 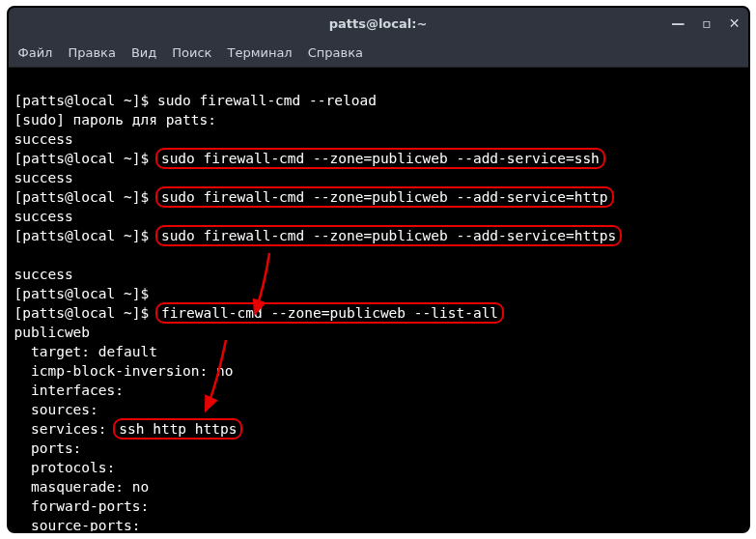 I want to click on highlight-cmd-http: sudo firewall-cmd --zone=publicweb --add…, so click(x=384, y=197).